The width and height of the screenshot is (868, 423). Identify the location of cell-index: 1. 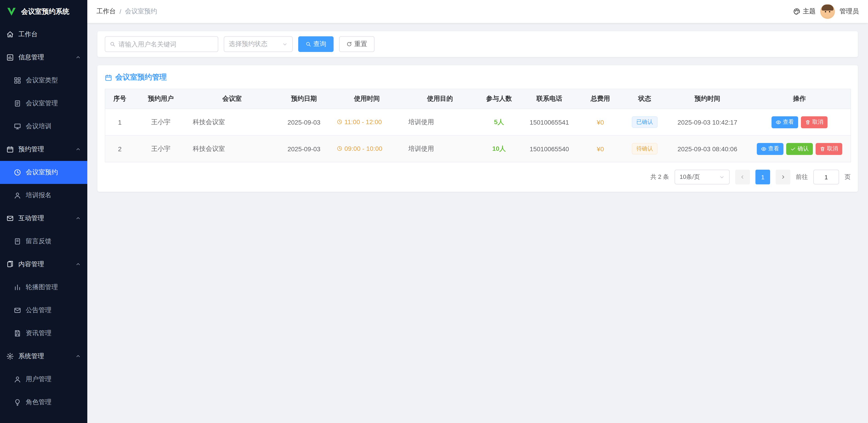
(120, 122).